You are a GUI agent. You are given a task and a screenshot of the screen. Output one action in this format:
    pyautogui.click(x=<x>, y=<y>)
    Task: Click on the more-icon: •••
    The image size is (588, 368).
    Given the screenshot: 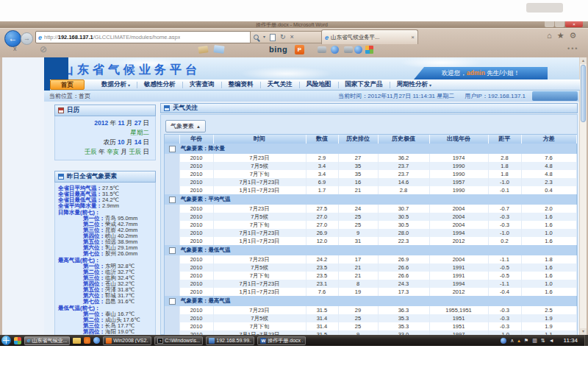 What is the action you would take?
    pyautogui.click(x=573, y=49)
    